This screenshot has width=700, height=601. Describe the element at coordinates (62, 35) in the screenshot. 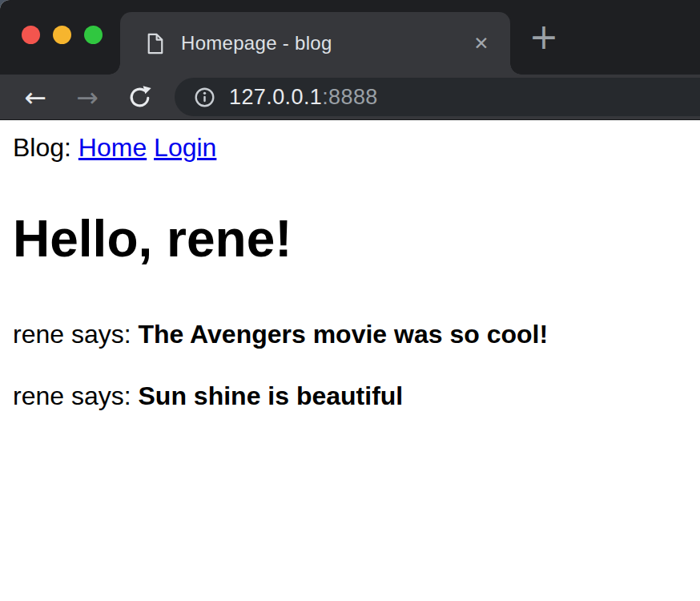

I see `minimize-window-button` at that location.